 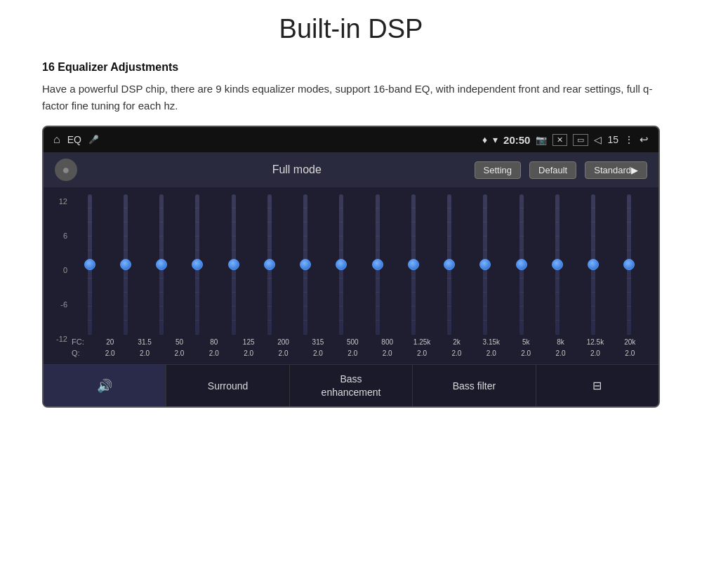 I want to click on fc-val-2: 50, so click(x=180, y=342).